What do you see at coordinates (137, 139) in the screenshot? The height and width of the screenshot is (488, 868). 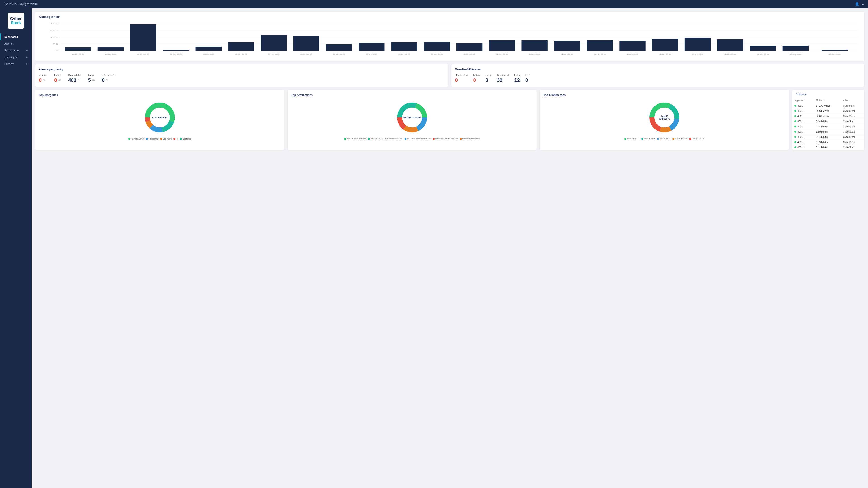 I see `legend-label: Remote Admin` at bounding box center [137, 139].